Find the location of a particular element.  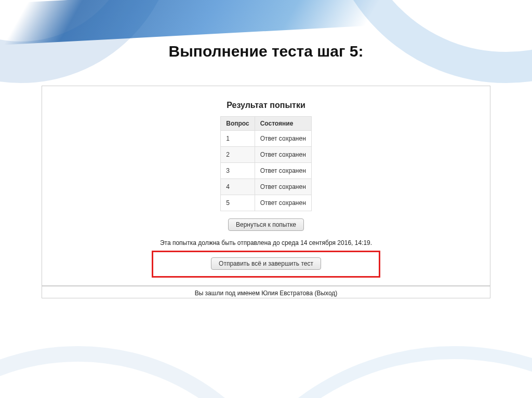

table-row: 1 Ответ сохранен is located at coordinates (266, 139).